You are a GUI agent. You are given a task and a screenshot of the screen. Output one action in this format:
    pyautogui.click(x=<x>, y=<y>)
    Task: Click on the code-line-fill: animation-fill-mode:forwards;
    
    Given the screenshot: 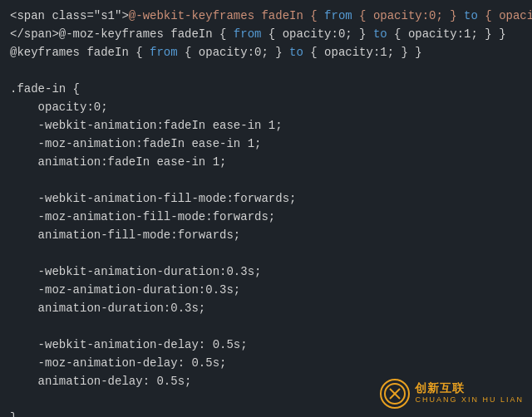 What is the action you would take?
    pyautogui.click(x=266, y=235)
    